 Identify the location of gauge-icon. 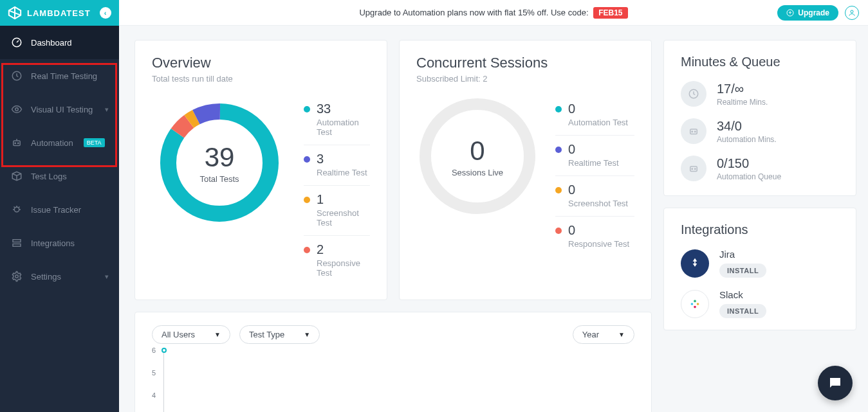
(17, 42).